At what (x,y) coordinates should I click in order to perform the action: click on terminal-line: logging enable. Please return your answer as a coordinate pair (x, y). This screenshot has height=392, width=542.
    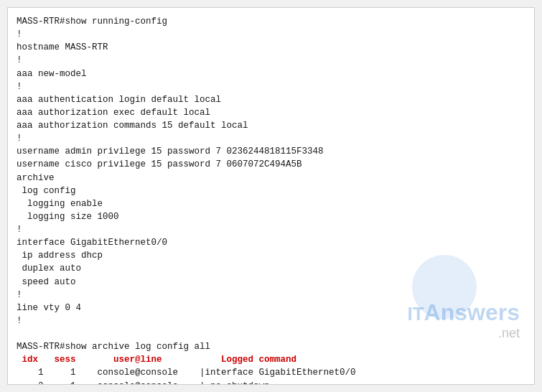
    Looking at the image, I should click on (60, 204).